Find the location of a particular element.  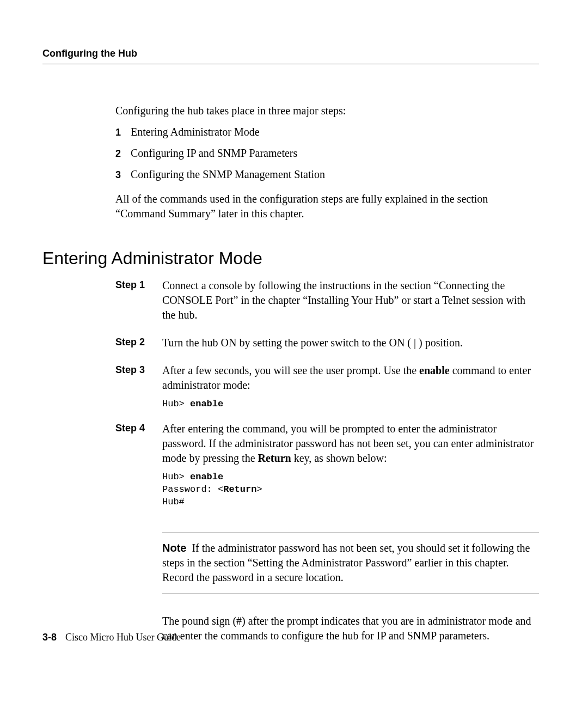

step-label: Step 2 is located at coordinates (139, 342).